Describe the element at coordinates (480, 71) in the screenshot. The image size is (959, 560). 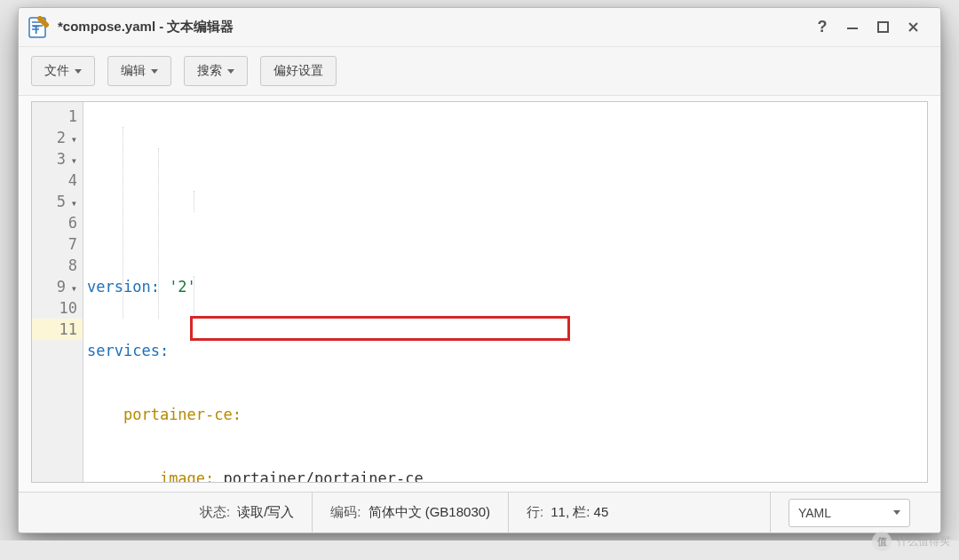
I see `menu-toolbar: 文件 编辑 搜索 偏好设置` at that location.